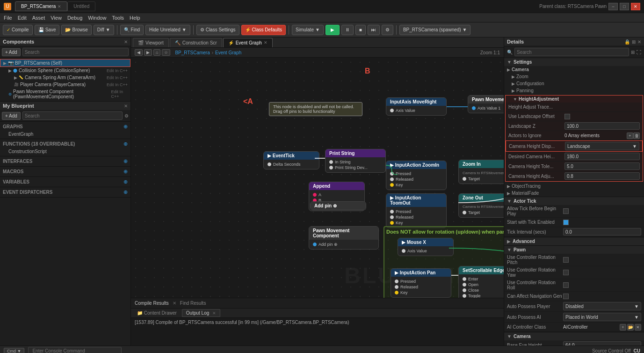 Image resolution: width=644 pixels, height=353 pixels. Describe the element at coordinates (196, 43) in the screenshot. I see `tab-construction: 🔨 Construction Scr` at that location.